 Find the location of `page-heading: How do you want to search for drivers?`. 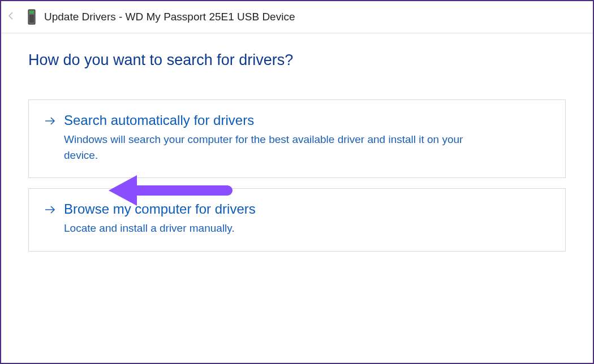

page-heading: How do you want to search for drivers? is located at coordinates (297, 60).